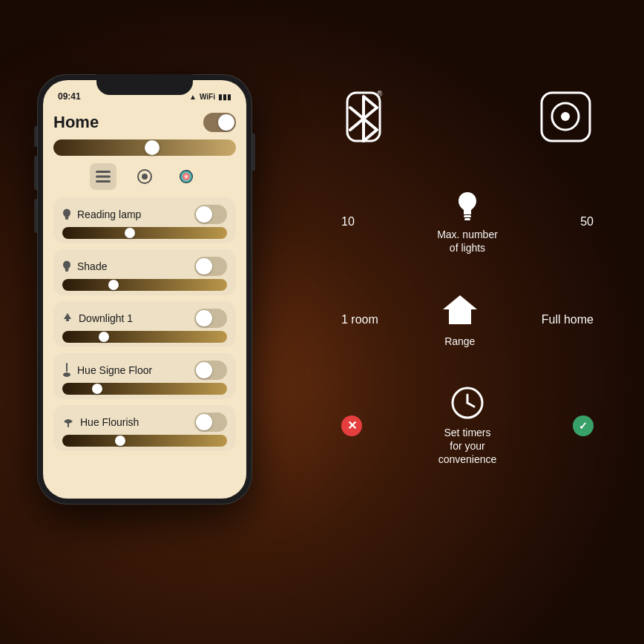  What do you see at coordinates (208, 96) in the screenshot?
I see `wifi-icon: WiFi` at bounding box center [208, 96].